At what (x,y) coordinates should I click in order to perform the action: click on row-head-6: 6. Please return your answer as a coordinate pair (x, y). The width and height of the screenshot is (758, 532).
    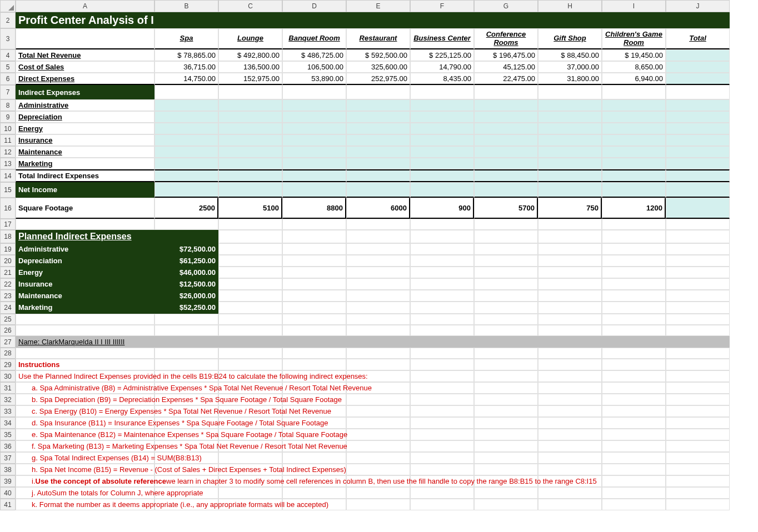
    Looking at the image, I should click on (8, 79).